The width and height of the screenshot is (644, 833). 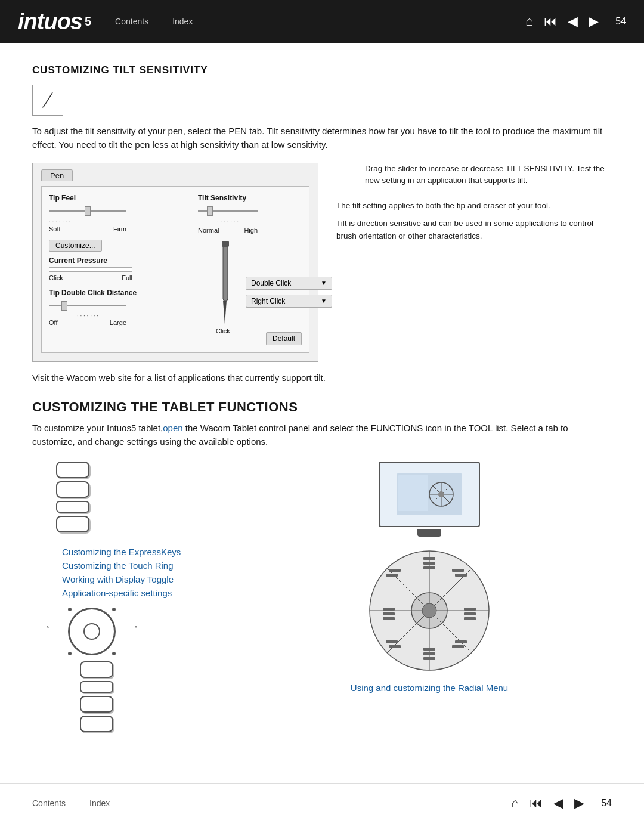 What do you see at coordinates (122, 580) in the screenshot?
I see `link-display-toggle: Working with Display Toggle` at bounding box center [122, 580].